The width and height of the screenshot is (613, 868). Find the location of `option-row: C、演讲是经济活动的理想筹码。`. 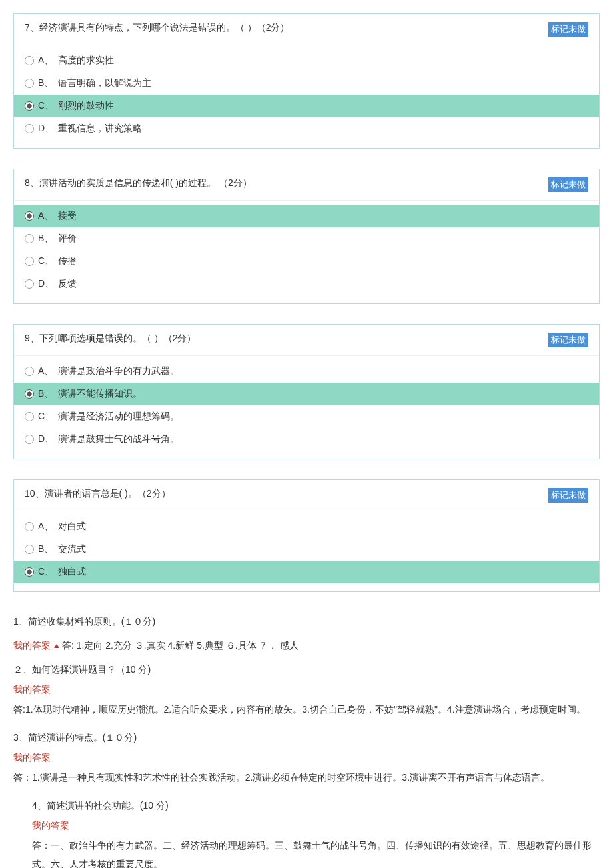

option-row: C、演讲是经济活动的理想筹码。 is located at coordinates (306, 417).